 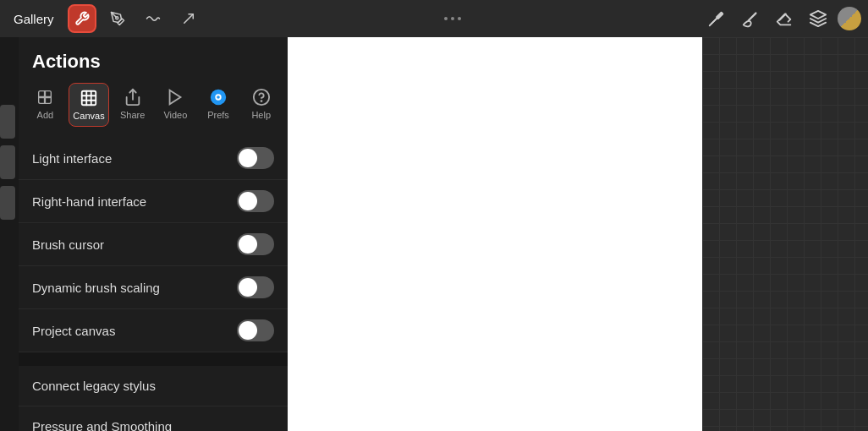 I want to click on pressure-and-smoothing-label: Pressure and Smoothing, so click(x=102, y=425).